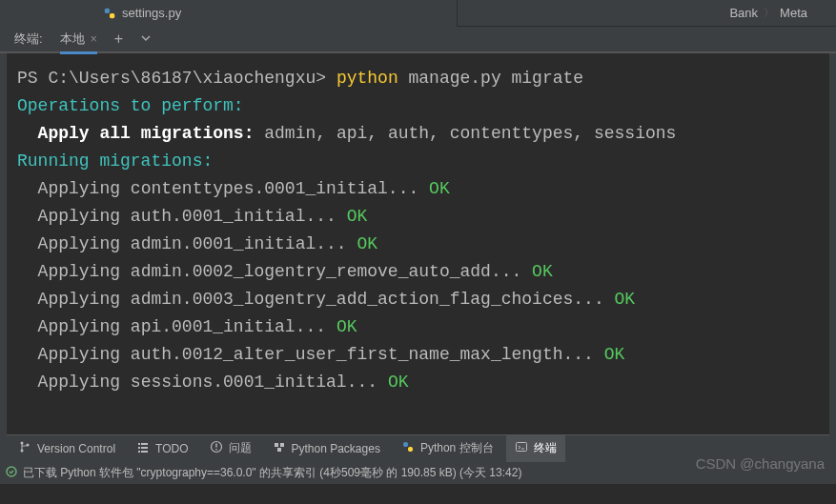 The width and height of the screenshot is (836, 504). Describe the element at coordinates (93, 39) in the screenshot. I see `close-icon: ×` at that location.